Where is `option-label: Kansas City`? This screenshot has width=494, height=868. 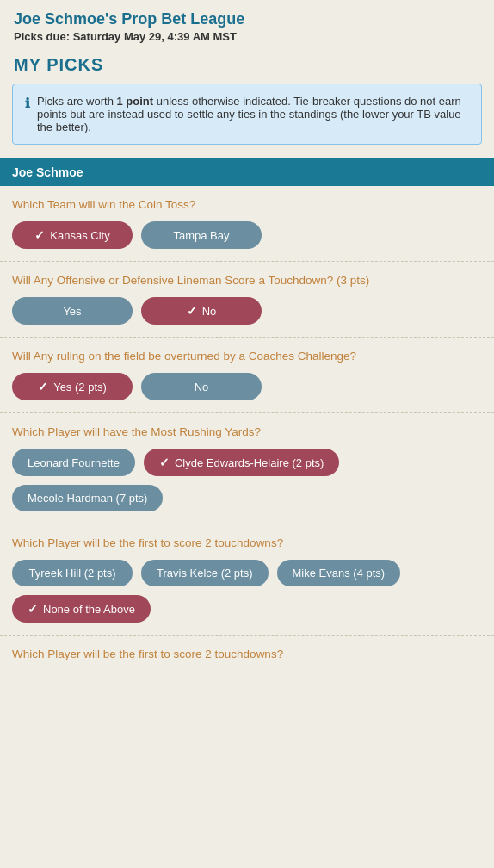 option-label: Kansas City is located at coordinates (79, 236).